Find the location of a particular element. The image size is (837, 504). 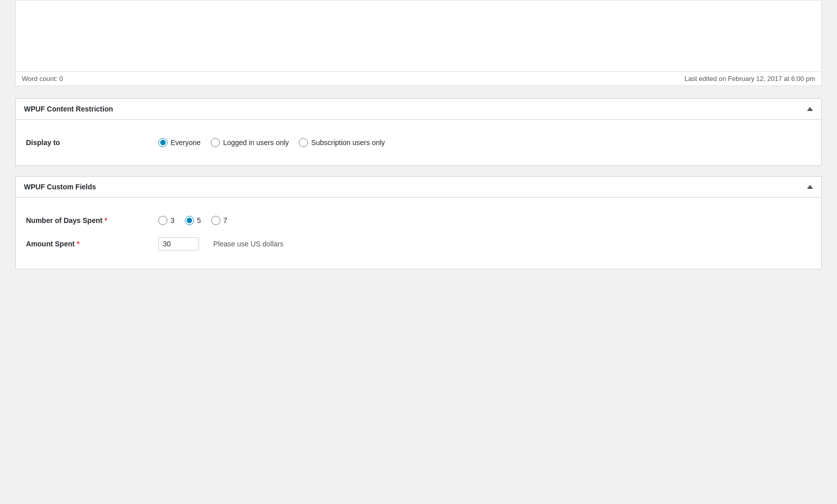

content-restriction-header: WPUF Content Restriction is located at coordinates (418, 109).